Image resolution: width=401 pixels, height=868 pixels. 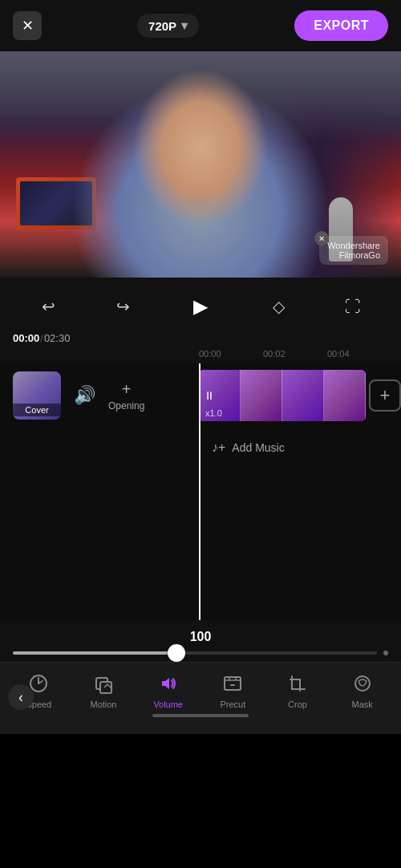 What do you see at coordinates (295, 354) in the screenshot?
I see `ruler-mark-1: 00:02` at bounding box center [295, 354].